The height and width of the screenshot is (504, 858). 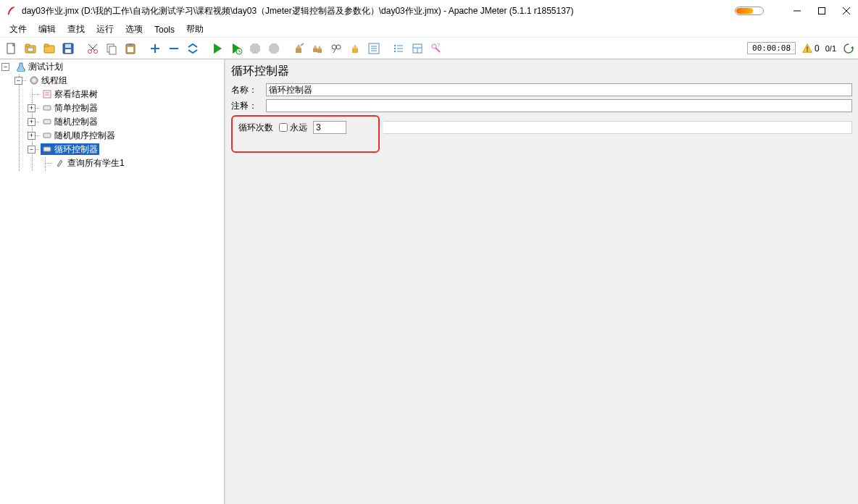 What do you see at coordinates (374, 49) in the screenshot?
I see `function-helper-button` at bounding box center [374, 49].